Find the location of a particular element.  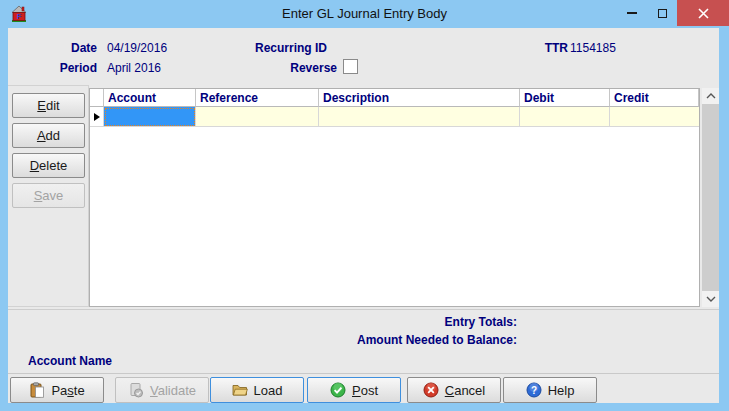

help-button-label: Help is located at coordinates (562, 390).